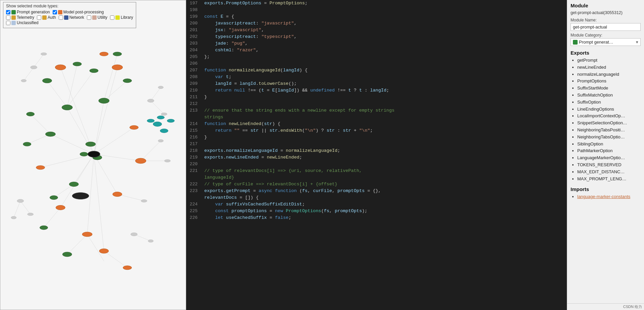 The image size is (644, 310). I want to click on imports-list: language-marker-constants, so click(606, 197).